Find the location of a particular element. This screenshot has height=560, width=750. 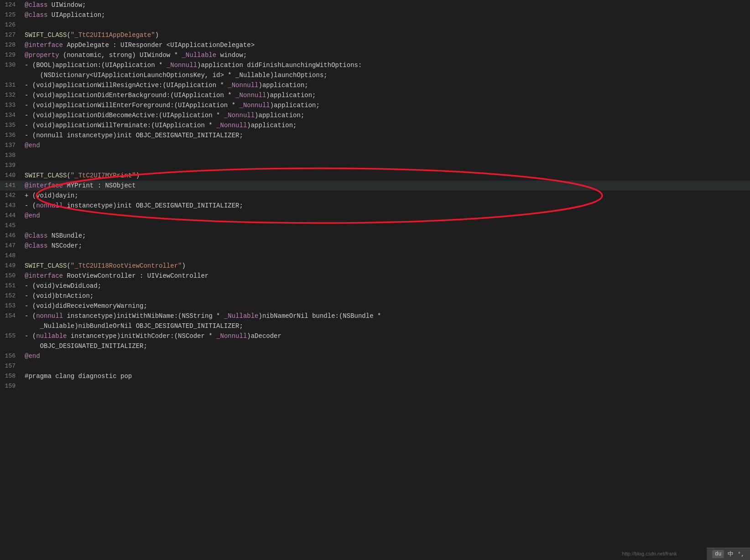

code-line: 127SWIFT_CLASS("_TtC2UI11AppDelegate") is located at coordinates (375, 35).